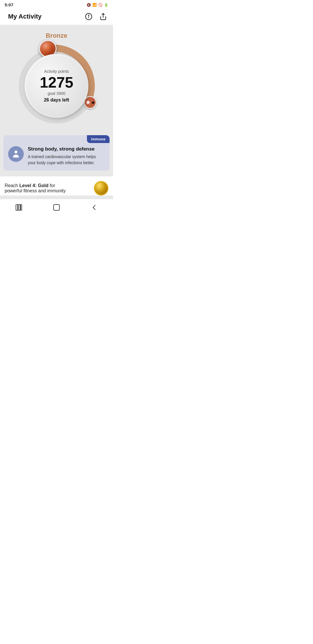  Describe the element at coordinates (57, 17) in the screenshot. I see `nav-bar: My Activity` at that location.